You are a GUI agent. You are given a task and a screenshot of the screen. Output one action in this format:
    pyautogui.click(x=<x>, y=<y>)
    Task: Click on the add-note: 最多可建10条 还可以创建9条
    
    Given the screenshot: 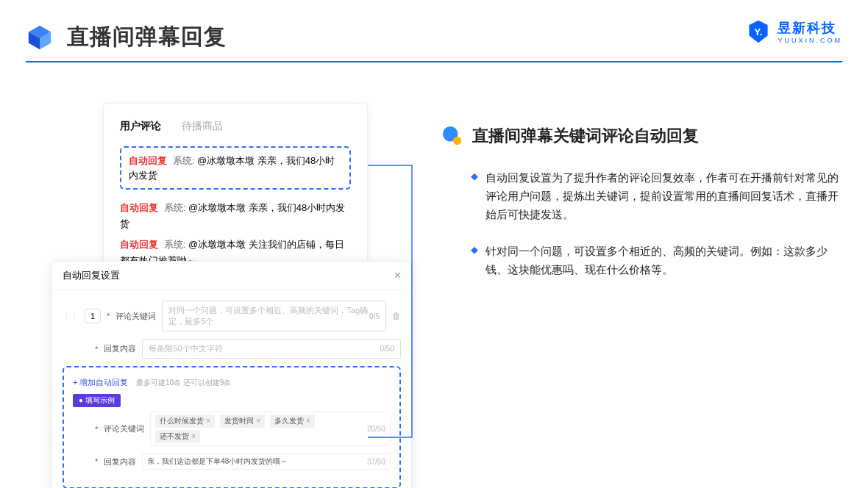 What is the action you would take?
    pyautogui.click(x=184, y=382)
    